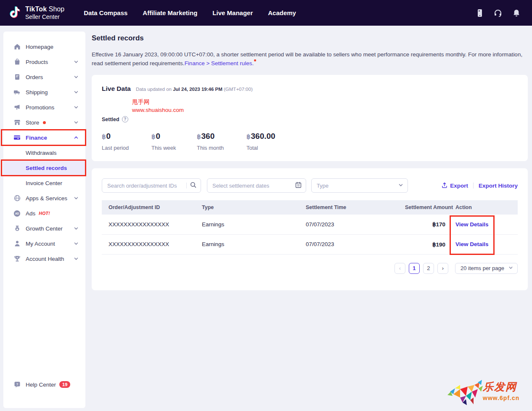 This screenshot has width=532, height=411. Describe the element at coordinates (459, 186) in the screenshot. I see `export-label: Export` at that location.